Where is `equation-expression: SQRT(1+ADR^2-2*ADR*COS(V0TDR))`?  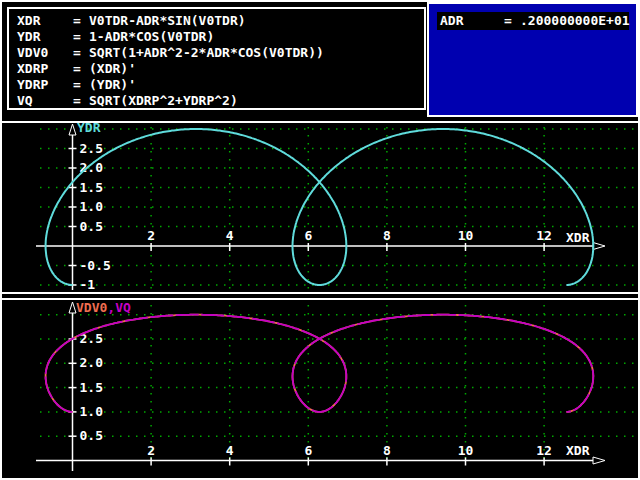
equation-expression: SQRT(1+ADR^2-2*ADR*COS(V0TDR)) is located at coordinates (206, 52).